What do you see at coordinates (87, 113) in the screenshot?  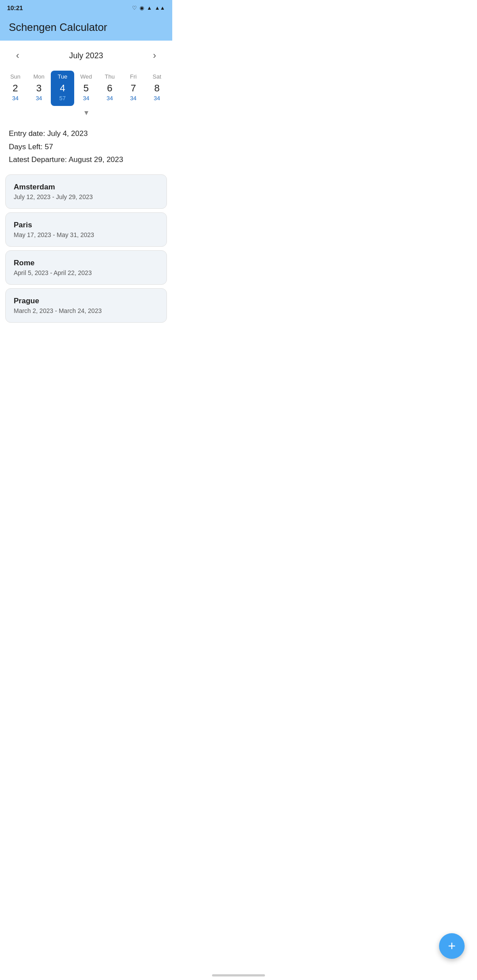 I see `expand-calendar-button: ▾` at bounding box center [87, 113].